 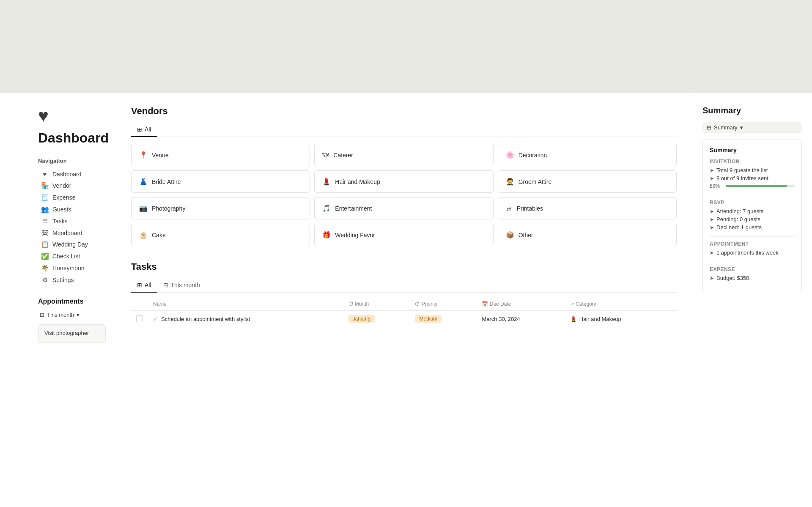 What do you see at coordinates (45, 233) in the screenshot?
I see `image-icon: 🖼` at bounding box center [45, 233].